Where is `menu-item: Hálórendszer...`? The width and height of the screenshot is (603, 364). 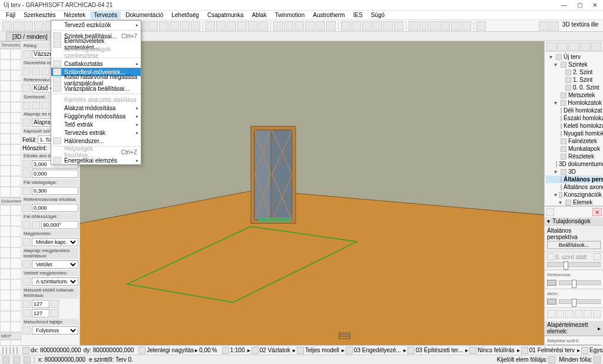 menu-item: Hálórendszer... is located at coordinates (96, 141).